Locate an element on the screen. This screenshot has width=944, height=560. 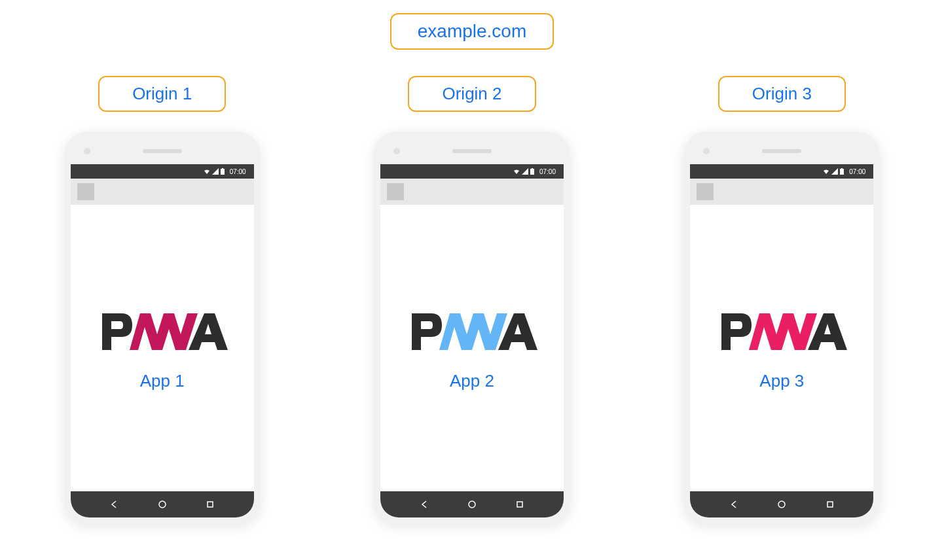
phone-inner: 07:00 App 2 is located at coordinates (472, 328).